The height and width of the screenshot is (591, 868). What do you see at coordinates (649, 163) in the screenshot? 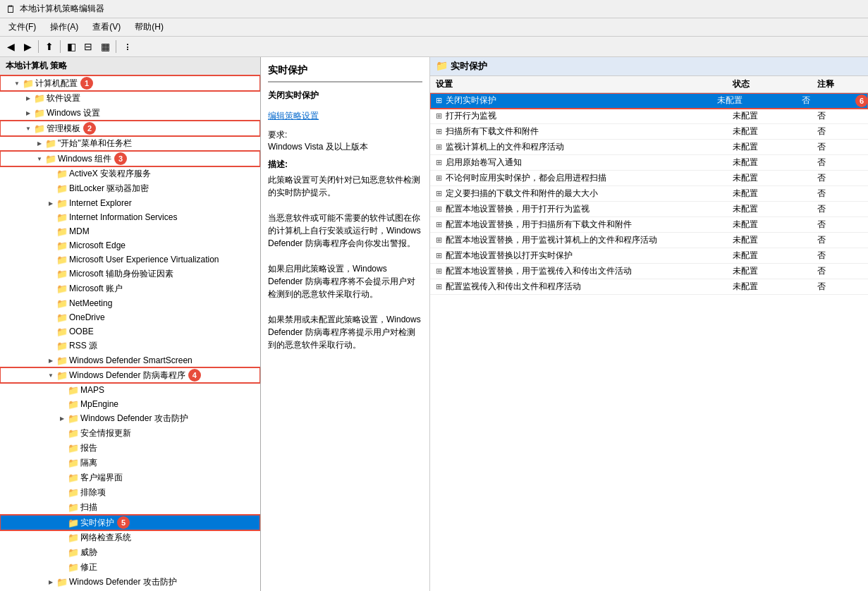
I see `table-row: ⊞启用原始卷写入通知未配置否` at bounding box center [649, 163].